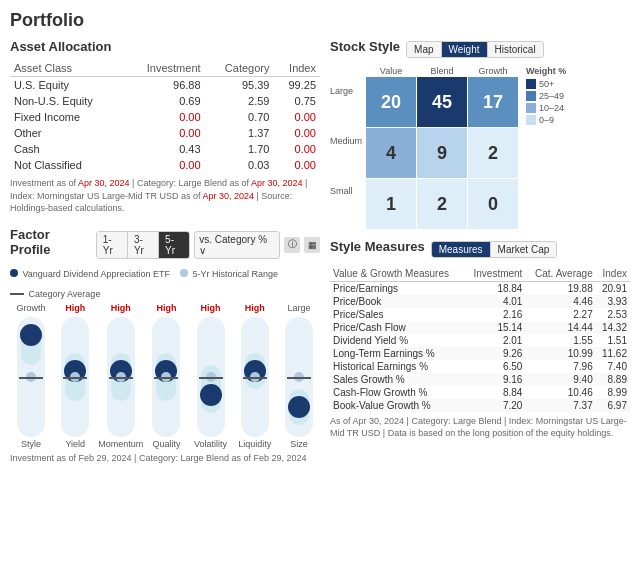 This screenshot has width=640, height=573. What do you see at coordinates (75, 376) in the screenshot?
I see `fp-col-yield: High Yield` at bounding box center [75, 376].